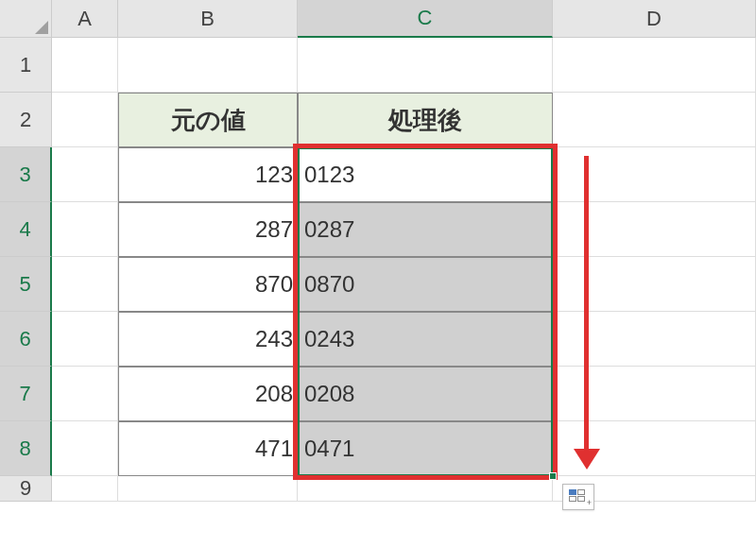 The width and height of the screenshot is (756, 547). What do you see at coordinates (425, 449) in the screenshot?
I see `cell-c8: 0471` at bounding box center [425, 449].